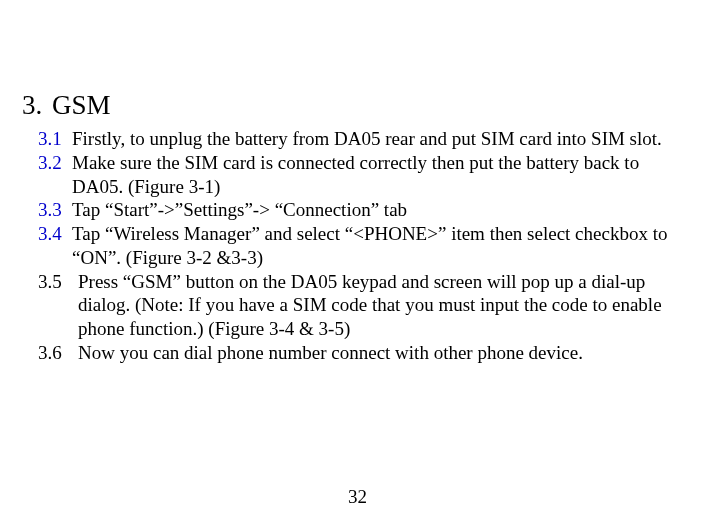 Image resolution: width=715 pixels, height=526 pixels. What do you see at coordinates (55, 246) in the screenshot?
I see `item-number: 3.4` at bounding box center [55, 246].